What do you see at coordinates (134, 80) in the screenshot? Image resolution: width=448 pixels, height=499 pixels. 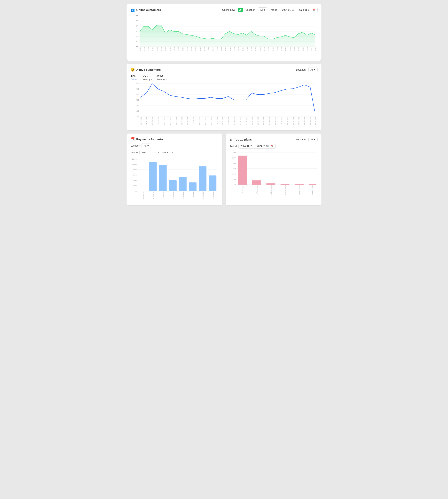 I see `daily-label: Daily ✓` at bounding box center [134, 80].